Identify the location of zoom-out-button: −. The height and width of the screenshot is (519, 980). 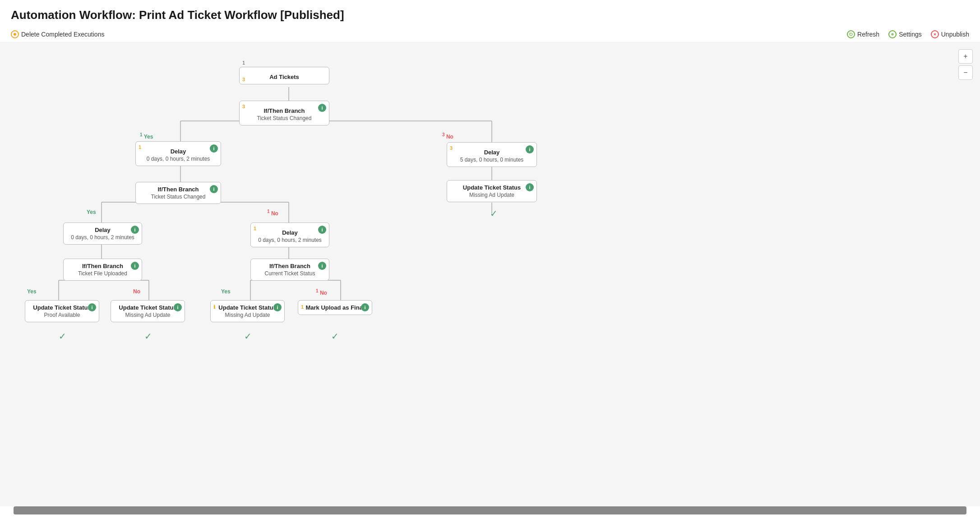
(966, 73).